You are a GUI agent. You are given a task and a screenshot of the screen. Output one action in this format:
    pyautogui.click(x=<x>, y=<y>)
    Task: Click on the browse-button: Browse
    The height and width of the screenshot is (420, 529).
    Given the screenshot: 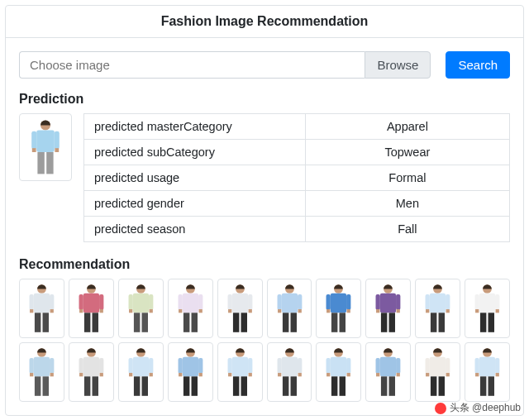 What is the action you would take?
    pyautogui.click(x=398, y=64)
    